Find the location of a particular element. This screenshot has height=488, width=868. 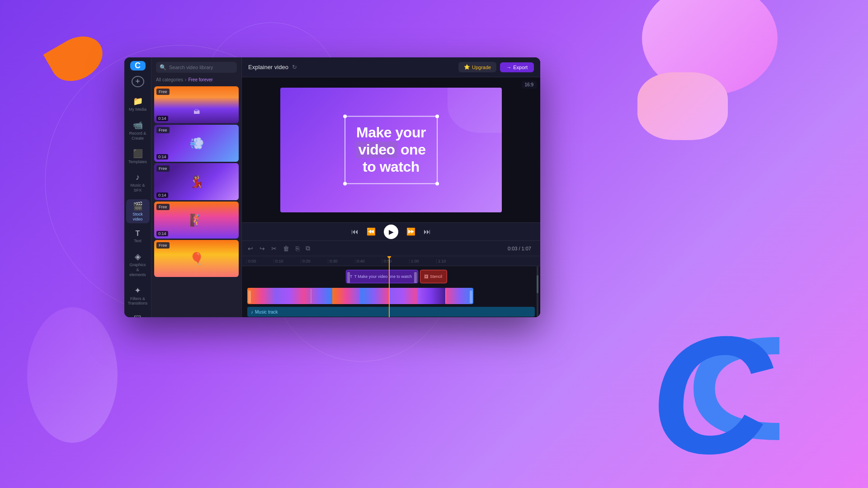

canvas-text-box: Make your video one to watch is located at coordinates (391, 150).